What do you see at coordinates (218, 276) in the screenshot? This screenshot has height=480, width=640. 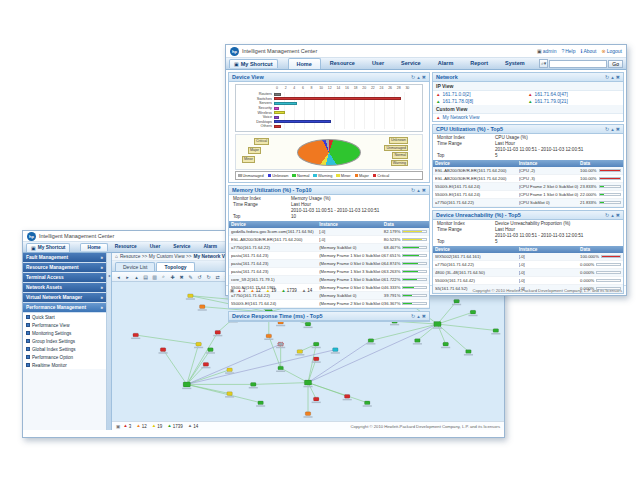 I see `swap-layout-icon: ⇄` at bounding box center [218, 276].